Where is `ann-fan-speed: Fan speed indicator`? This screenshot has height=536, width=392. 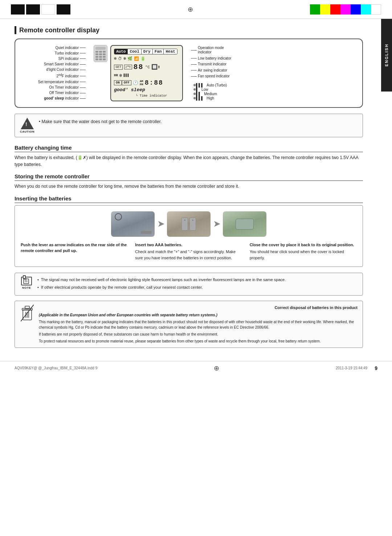 ann-fan-speed: Fan speed indicator is located at coordinates (221, 76).